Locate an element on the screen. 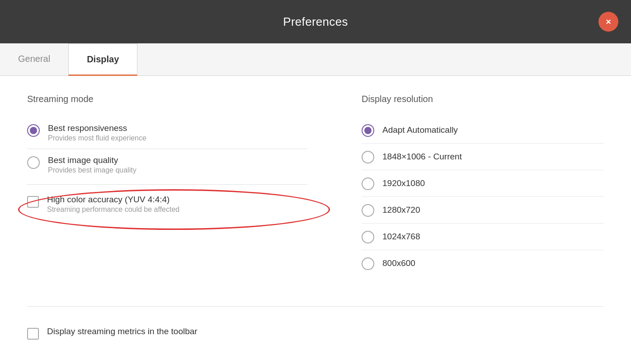 This screenshot has height=364, width=631. radio-circle-1280x720 is located at coordinates (368, 210).